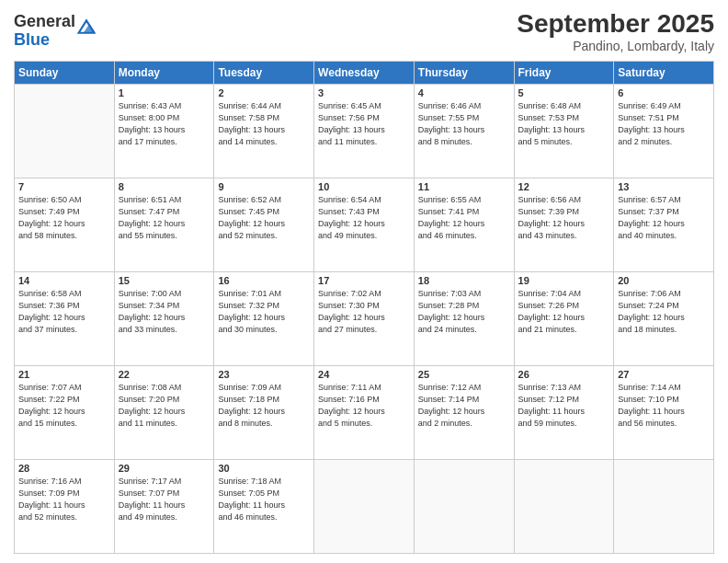 This screenshot has width=728, height=563. What do you see at coordinates (64, 374) in the screenshot?
I see `day-number: 21` at bounding box center [64, 374].